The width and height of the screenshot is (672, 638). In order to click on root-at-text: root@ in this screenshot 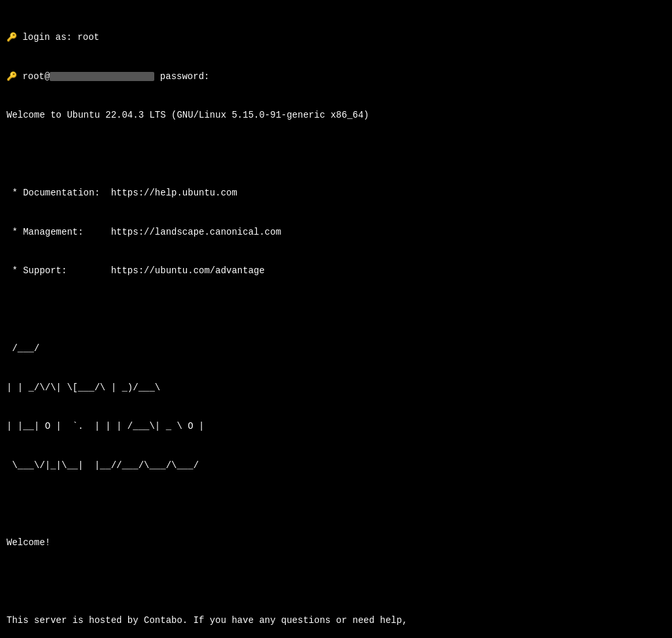, I will do `click(36, 76)`.